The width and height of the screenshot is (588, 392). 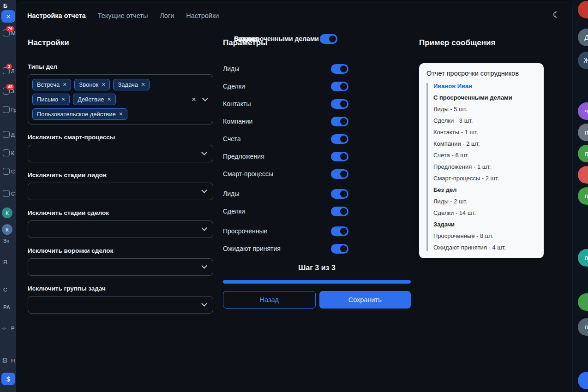 I want to click on chat-avatar: в, so click(x=583, y=258).